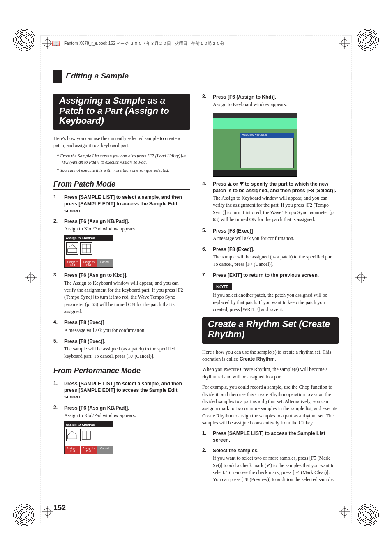  I want to click on book-header: 📖 Fantom-X678_r_e.book 152 ページ ２００７年３月２０…, so click(138, 44).